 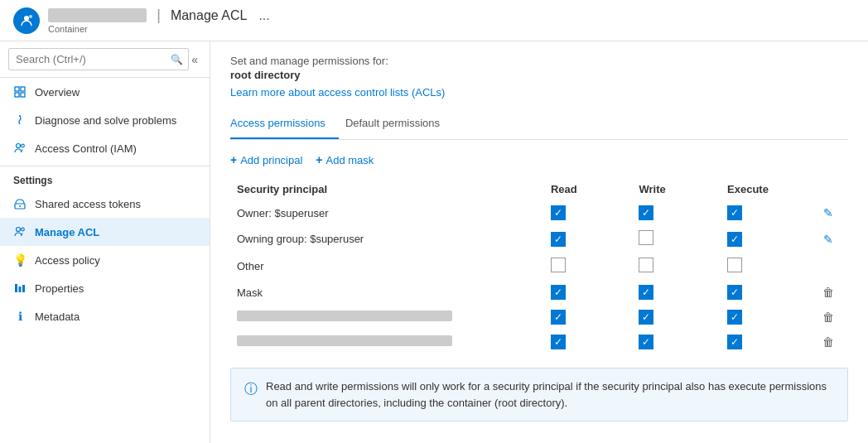 What do you see at coordinates (539, 394) in the screenshot?
I see `info-box: ⓘ Read and write permissions will only w…` at bounding box center [539, 394].